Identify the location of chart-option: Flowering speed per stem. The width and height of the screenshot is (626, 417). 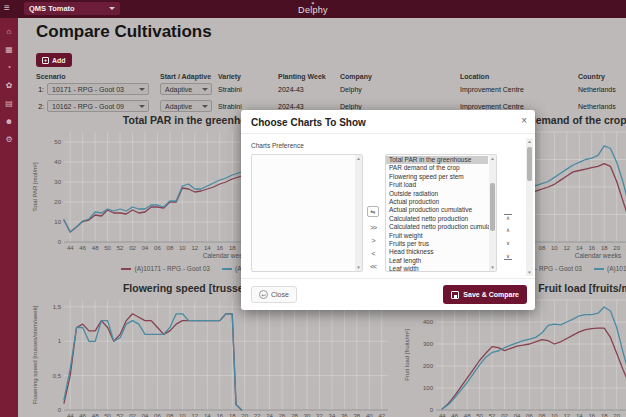
(437, 177).